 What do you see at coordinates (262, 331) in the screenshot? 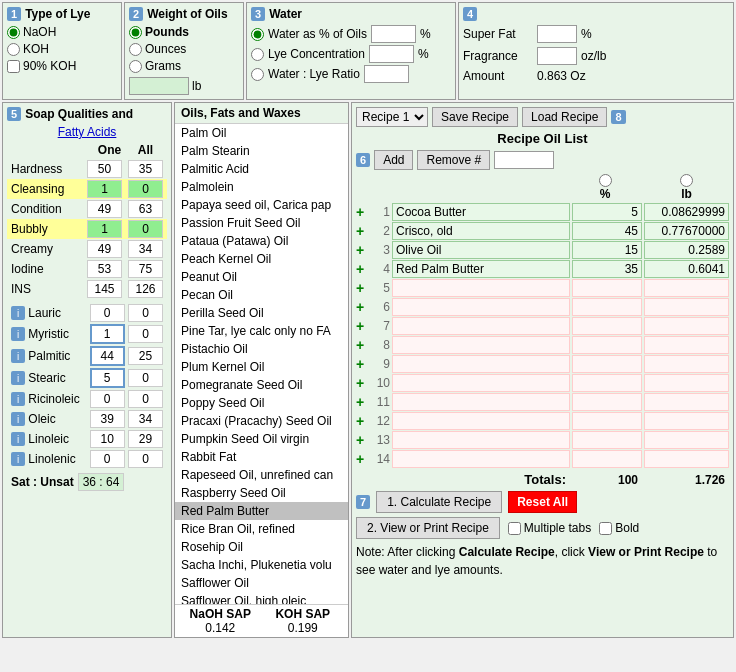
I see `oil-item-pine-tar: Pine Tar, lye calc only no FA` at bounding box center [262, 331].